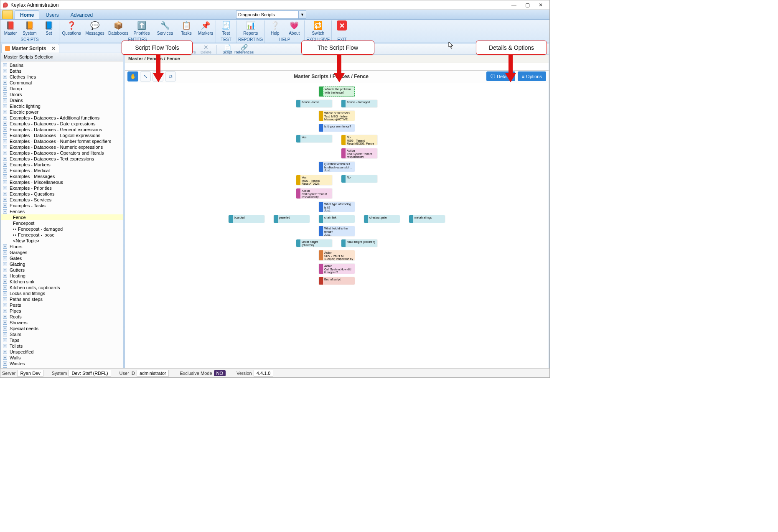  I want to click on ribbon-system-button: 📙System, so click(30, 28).